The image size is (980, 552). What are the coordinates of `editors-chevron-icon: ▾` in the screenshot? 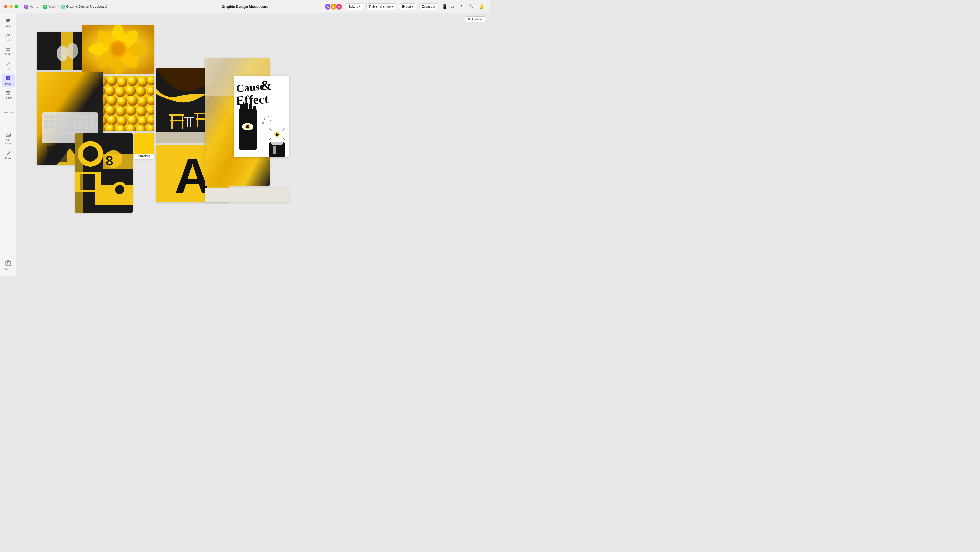 It's located at (360, 7).